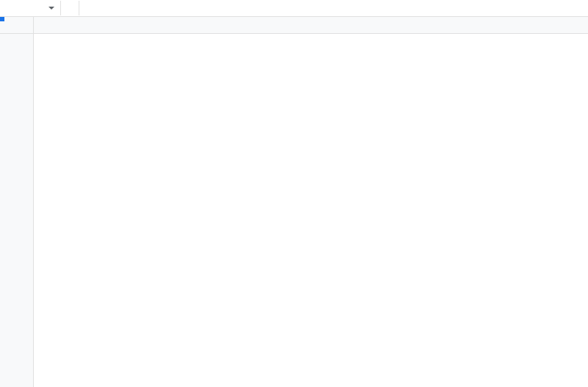 This screenshot has width=588, height=387. I want to click on divider, so click(60, 8).